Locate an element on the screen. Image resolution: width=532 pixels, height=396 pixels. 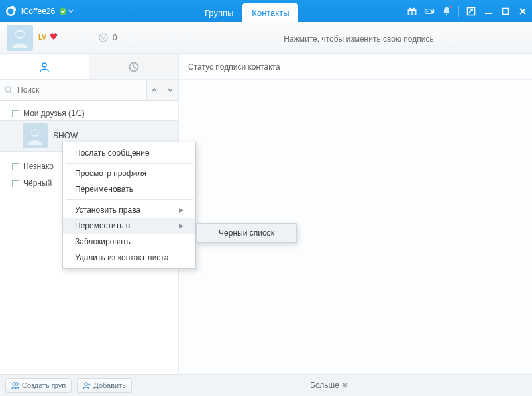
person-icon is located at coordinates (44, 67).